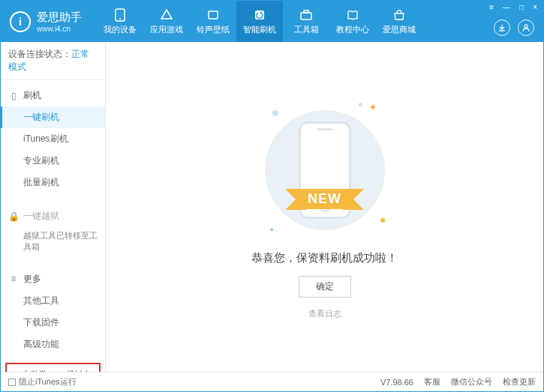  Describe the element at coordinates (53, 183) in the screenshot. I see `sidebar-item-batch: 批量刷机` at that location.